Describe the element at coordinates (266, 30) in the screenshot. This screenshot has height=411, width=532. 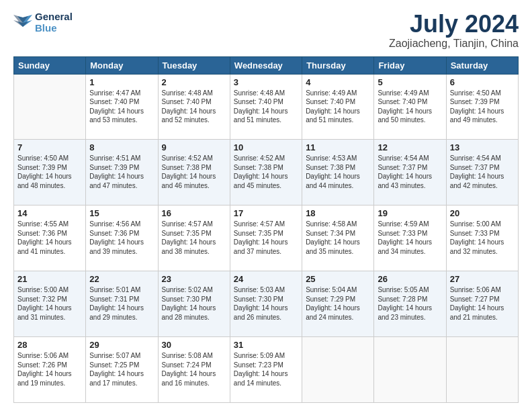
I see `header: General Blue July 2024 Zaojiacheng, Tian…` at that location.